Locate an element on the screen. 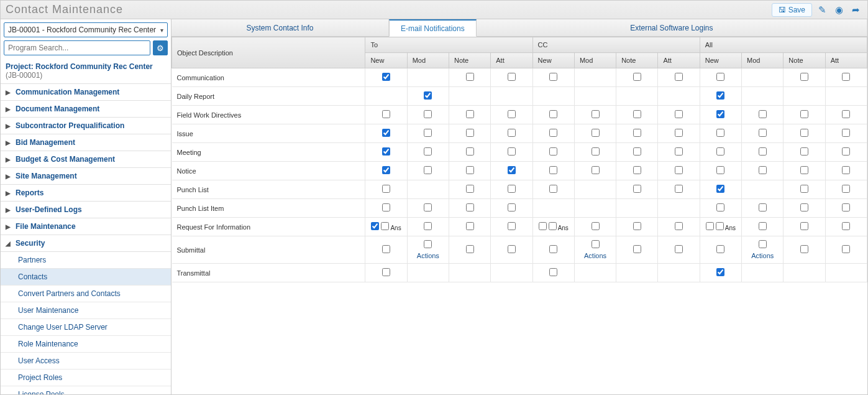  save-button: 🖫 Save is located at coordinates (792, 10).